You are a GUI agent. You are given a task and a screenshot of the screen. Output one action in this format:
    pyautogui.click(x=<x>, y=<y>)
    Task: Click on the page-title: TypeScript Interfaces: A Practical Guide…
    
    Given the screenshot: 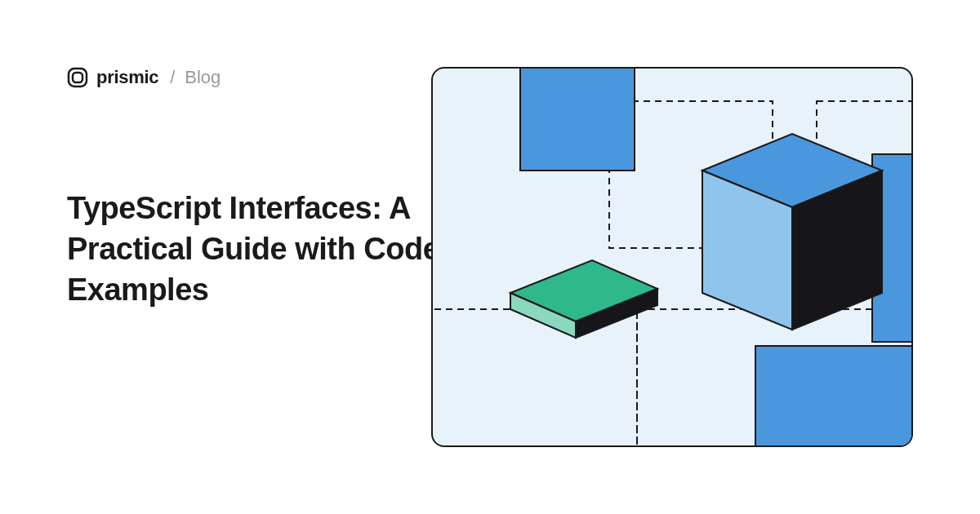 What is the action you would take?
    pyautogui.click(x=255, y=249)
    